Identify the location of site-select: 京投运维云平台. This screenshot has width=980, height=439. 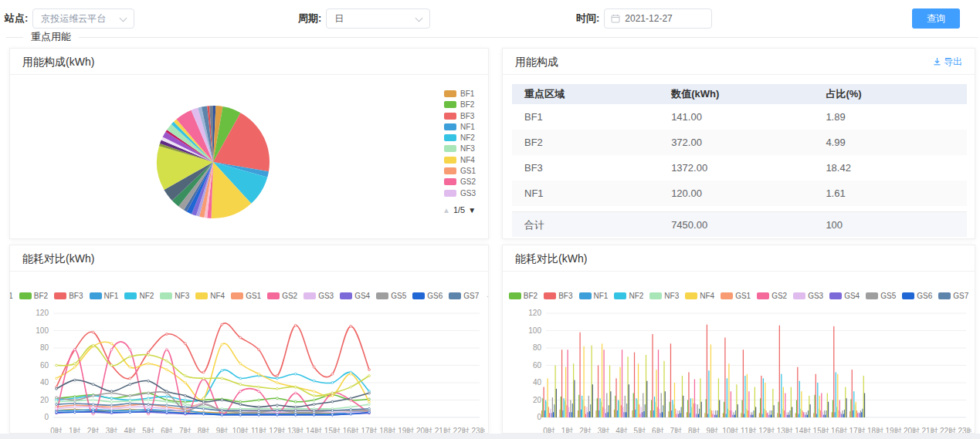
(83, 19).